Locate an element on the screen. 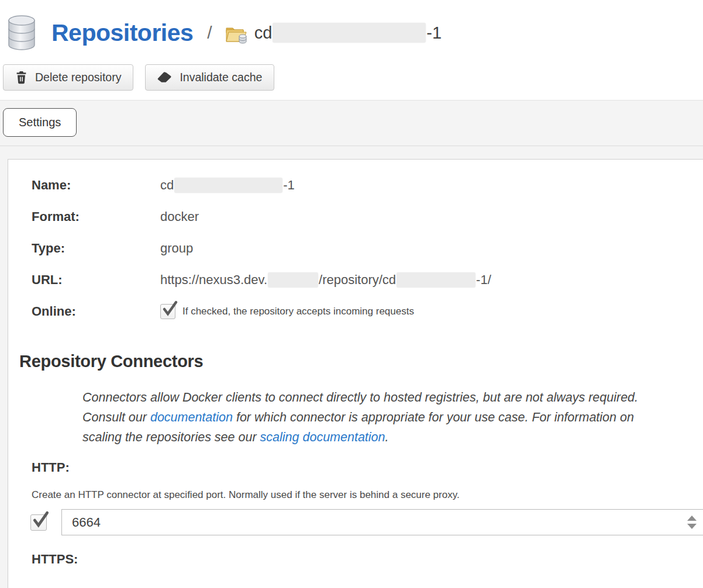  page-title: Repositories is located at coordinates (122, 33).